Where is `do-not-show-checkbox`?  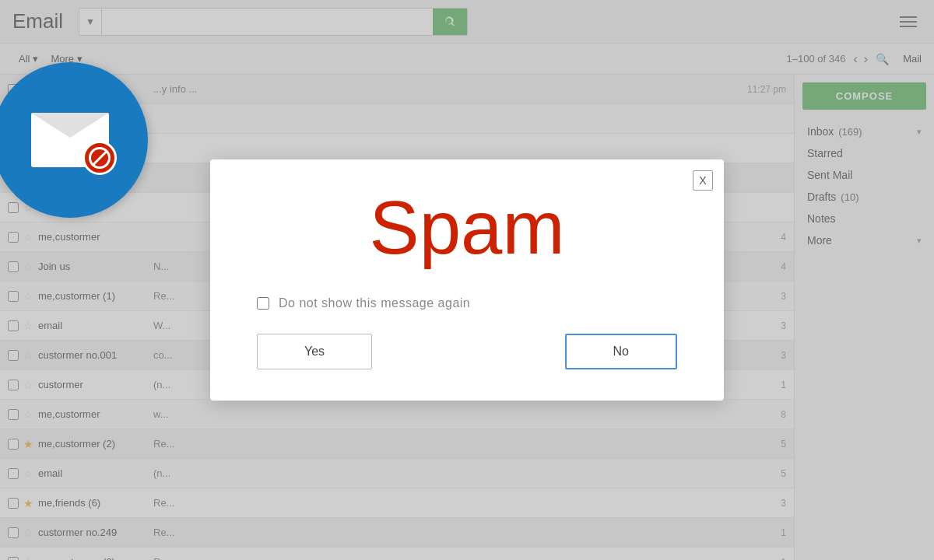
do-not-show-checkbox is located at coordinates (263, 303).